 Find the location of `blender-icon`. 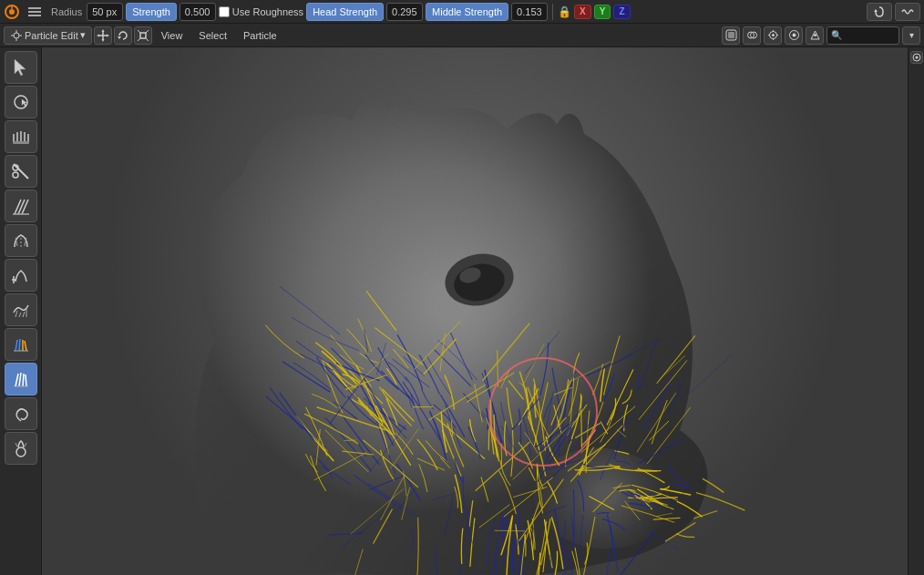

blender-icon is located at coordinates (12, 12).